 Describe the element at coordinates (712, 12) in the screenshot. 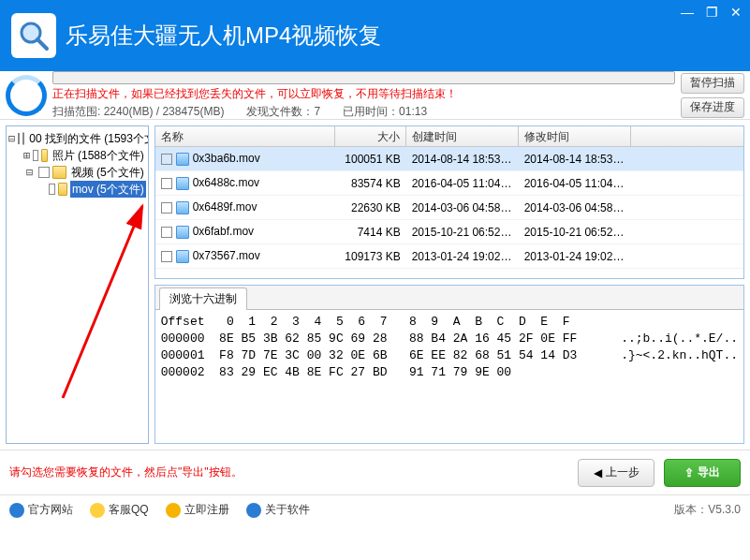

I see `maximize-button: ❐` at that location.